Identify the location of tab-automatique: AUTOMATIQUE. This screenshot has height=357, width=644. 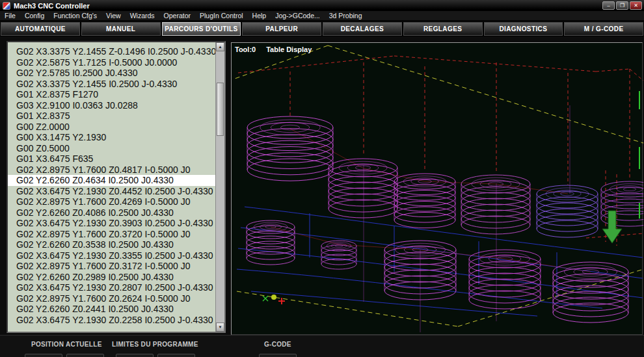
(40, 29).